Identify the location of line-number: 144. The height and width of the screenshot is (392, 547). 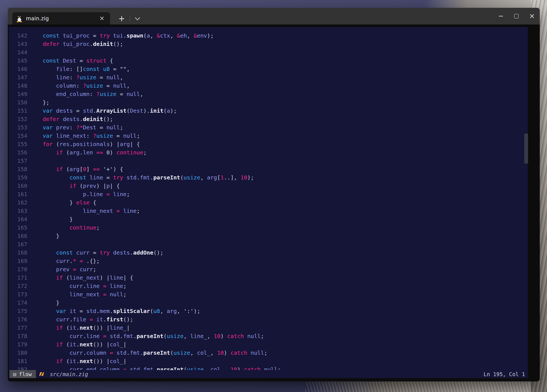
(18, 52).